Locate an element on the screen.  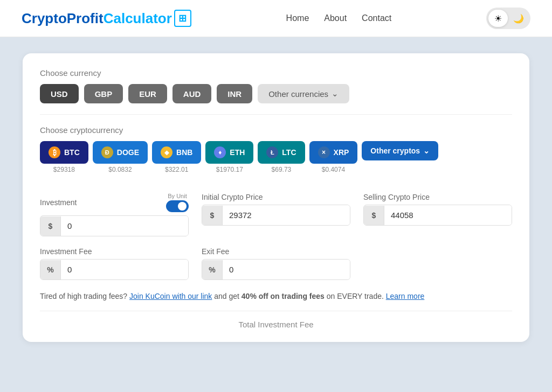
exit-fee-input-wrapper: % is located at coordinates (276, 269).